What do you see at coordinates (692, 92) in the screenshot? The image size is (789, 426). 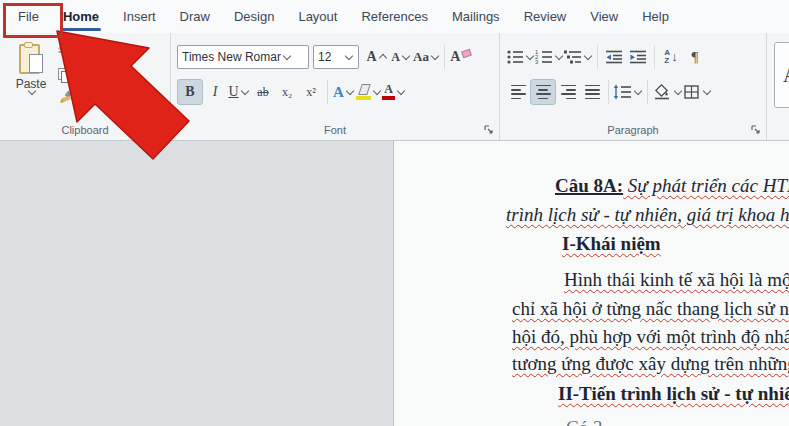 I see `borders-grid-icon` at bounding box center [692, 92].